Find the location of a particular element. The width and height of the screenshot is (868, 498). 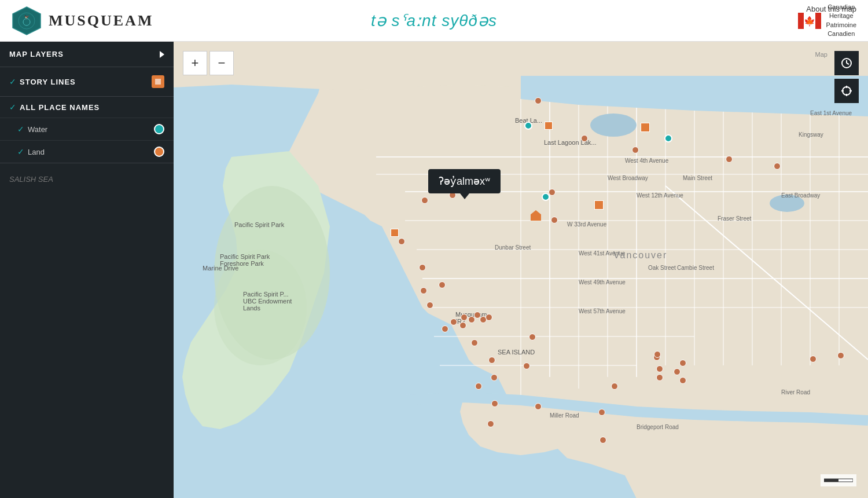

all-place-names-header: ✓ ALL PLACE NAMES is located at coordinates (87, 107).